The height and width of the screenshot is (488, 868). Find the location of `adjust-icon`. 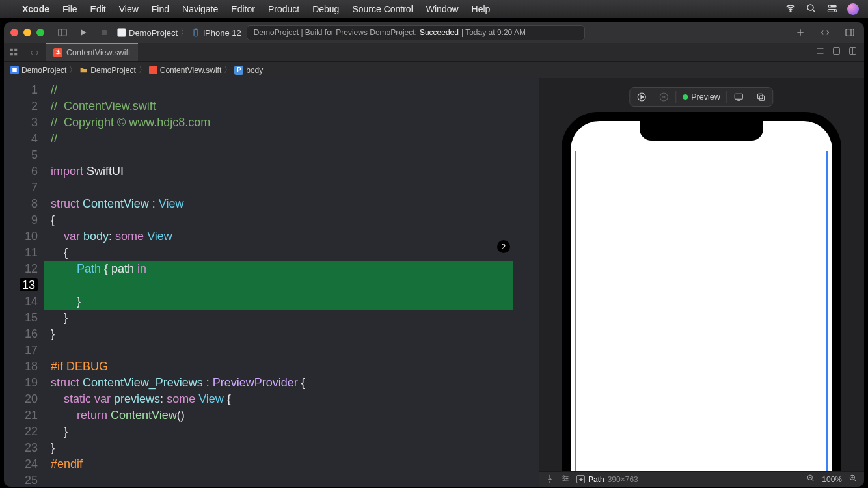

adjust-icon is located at coordinates (565, 479).